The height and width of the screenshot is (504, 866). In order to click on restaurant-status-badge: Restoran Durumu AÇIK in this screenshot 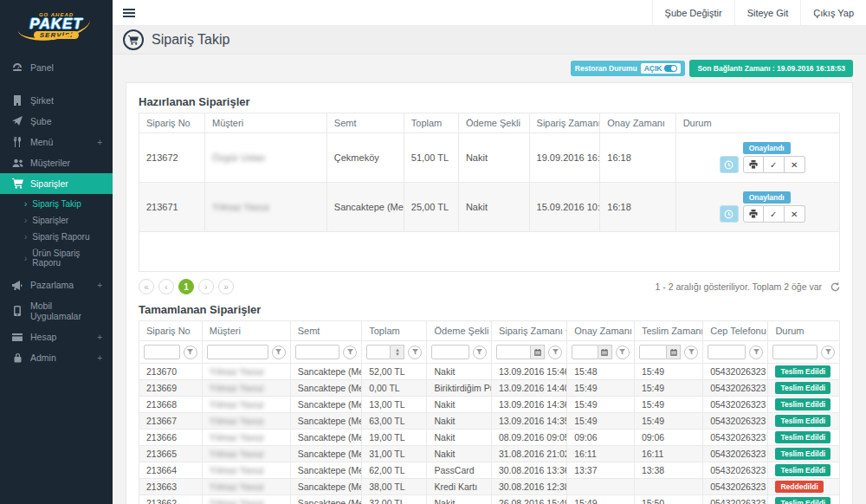, I will do `click(629, 68)`.